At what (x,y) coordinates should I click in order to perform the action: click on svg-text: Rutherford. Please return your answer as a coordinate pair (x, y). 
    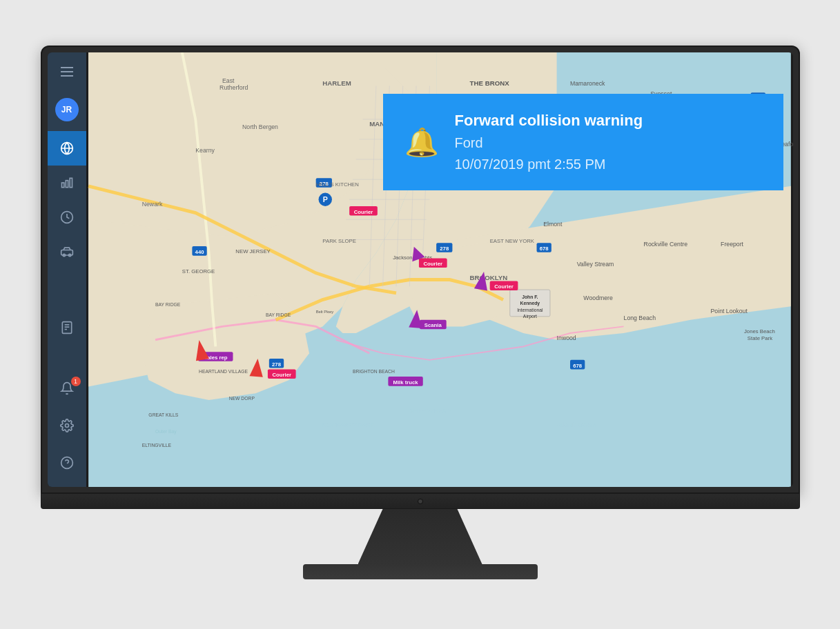
    Looking at the image, I should click on (233, 88).